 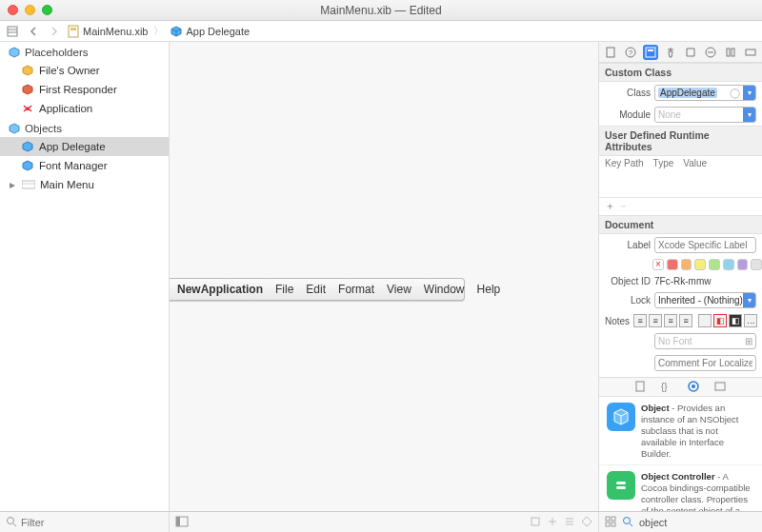 What do you see at coordinates (552, 522) in the screenshot?
I see `pin-icon` at bounding box center [552, 522].